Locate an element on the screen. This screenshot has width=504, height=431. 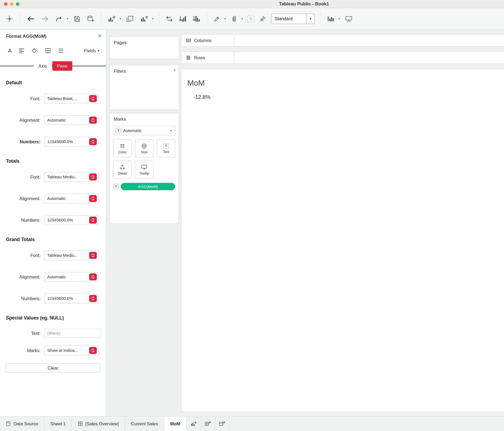
text-button: T Text is located at coordinates (166, 148).